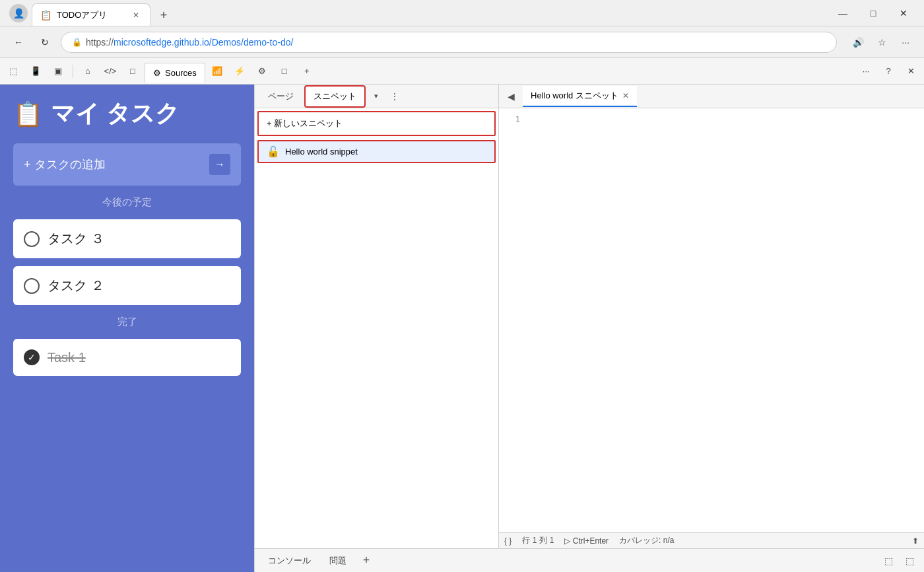  What do you see at coordinates (220, 164) in the screenshot?
I see `add-task-arrow-icon: →` at bounding box center [220, 164].